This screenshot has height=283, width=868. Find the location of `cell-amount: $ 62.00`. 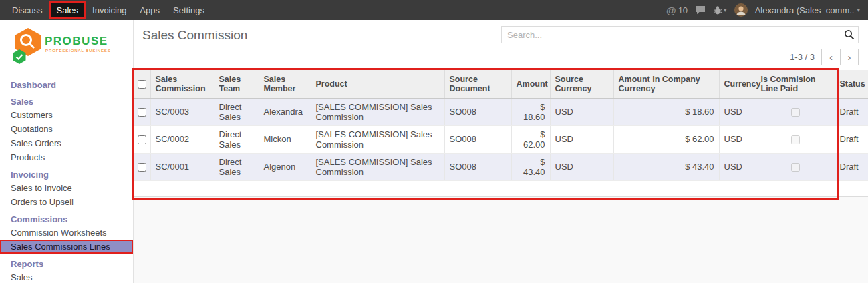

cell-amount: $ 62.00 is located at coordinates (531, 139).